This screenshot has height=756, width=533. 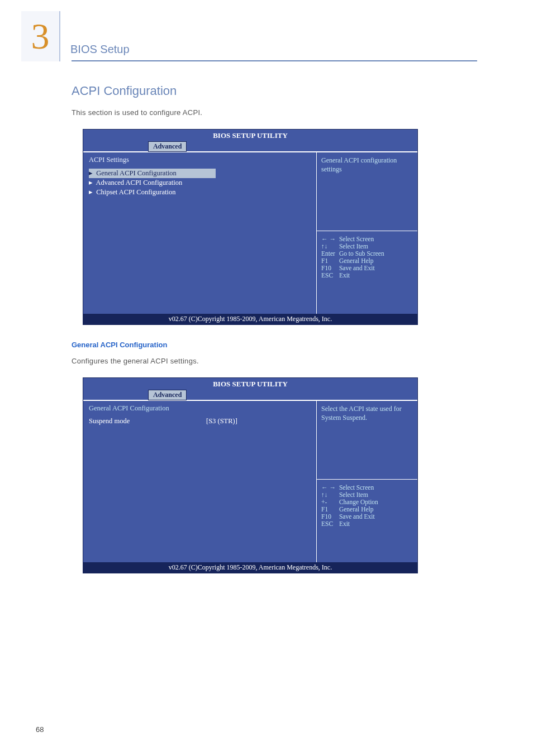 What do you see at coordinates (250, 91) in the screenshot?
I see `section-heading: ACPI Configuration` at bounding box center [250, 91].